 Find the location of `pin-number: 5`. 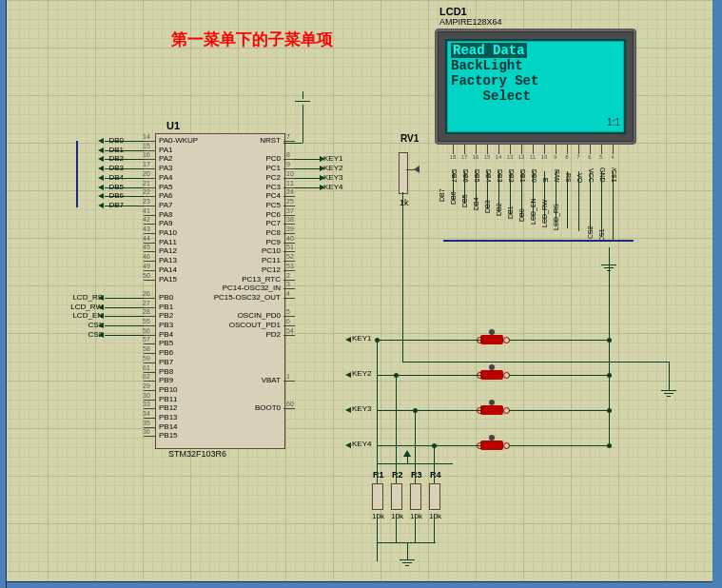

pin-number: 5 is located at coordinates (288, 312).